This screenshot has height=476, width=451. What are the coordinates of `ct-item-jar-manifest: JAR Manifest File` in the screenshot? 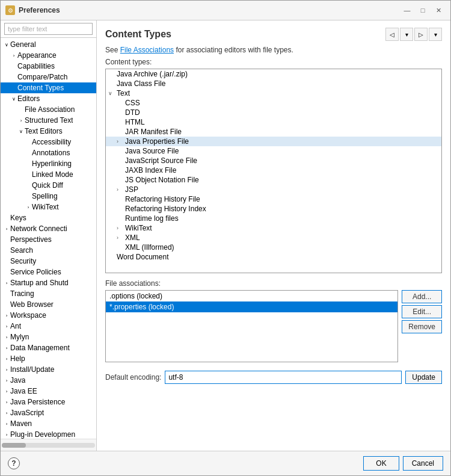 It's located at (274, 132).